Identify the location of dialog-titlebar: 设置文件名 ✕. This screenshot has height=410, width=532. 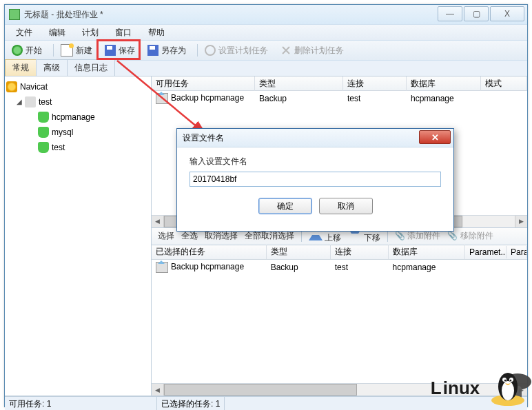
(316, 138).